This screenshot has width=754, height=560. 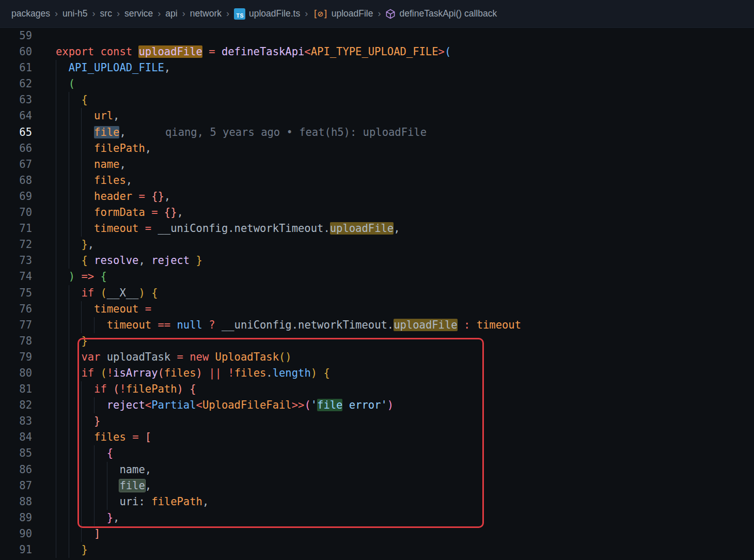 I want to click on line-number: 79, so click(x=16, y=357).